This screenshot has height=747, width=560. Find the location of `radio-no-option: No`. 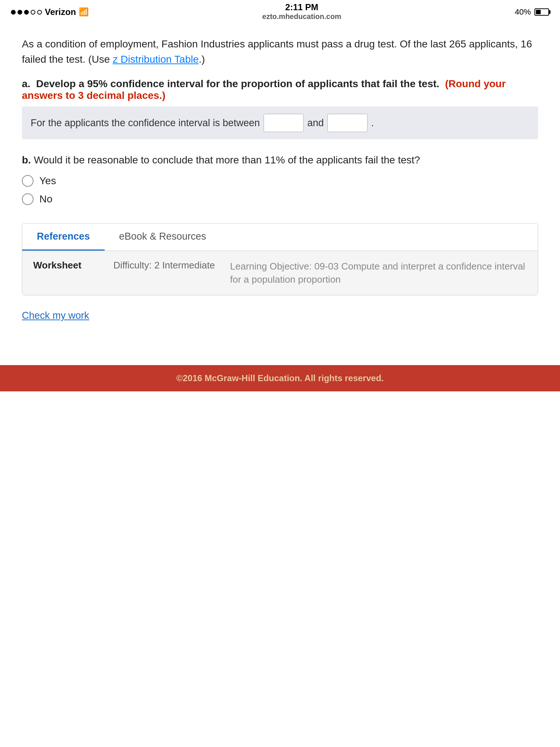

radio-no-option: No is located at coordinates (280, 199).